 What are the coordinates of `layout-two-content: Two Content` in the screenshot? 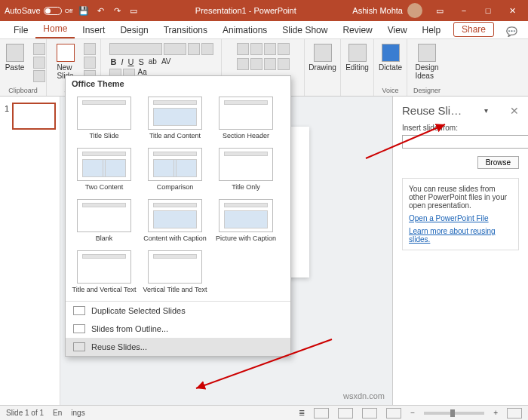 It's located at (104, 170).